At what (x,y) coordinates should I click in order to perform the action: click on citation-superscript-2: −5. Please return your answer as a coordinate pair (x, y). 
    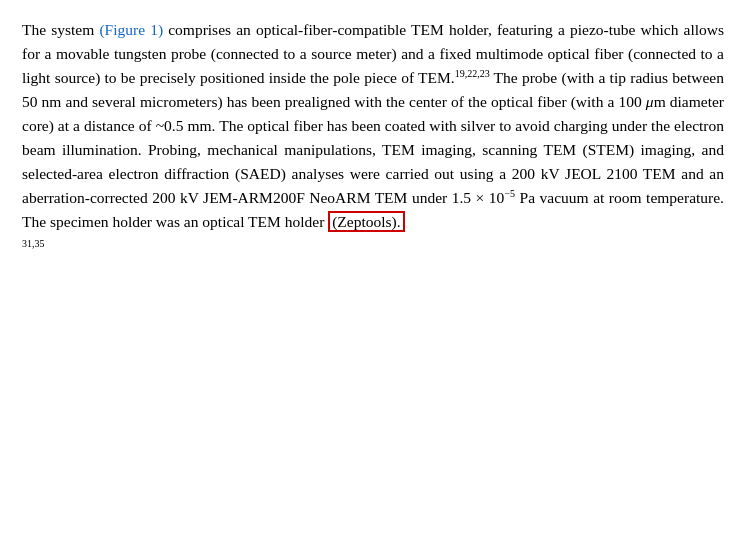
    Looking at the image, I should click on (510, 194).